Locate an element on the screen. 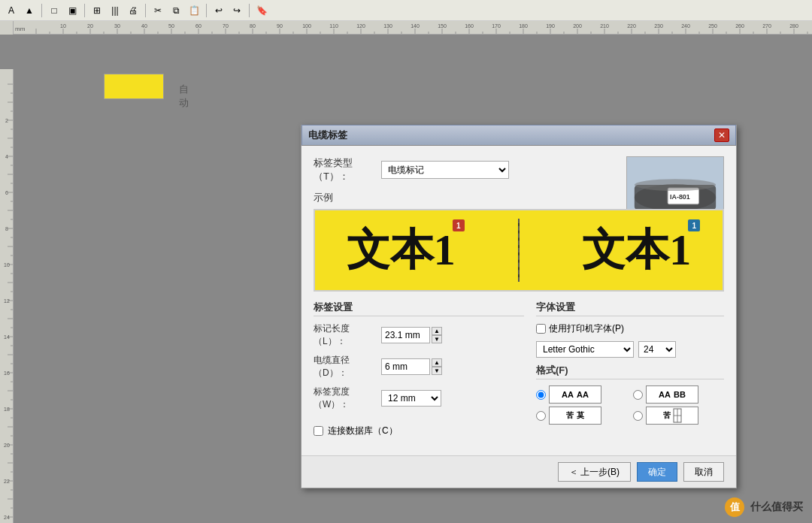 This screenshot has height=523, width=812. ruler-corner is located at coordinates (7, 28).